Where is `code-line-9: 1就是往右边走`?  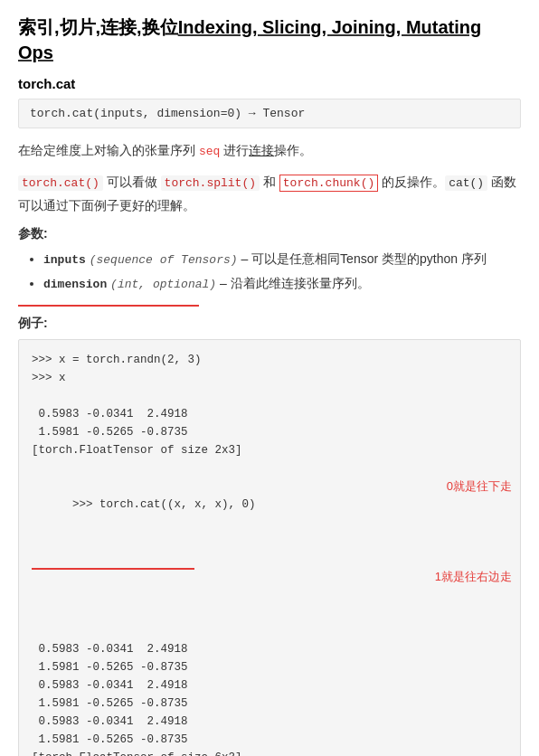 code-line-9: 1就是往右边走 is located at coordinates (270, 604).